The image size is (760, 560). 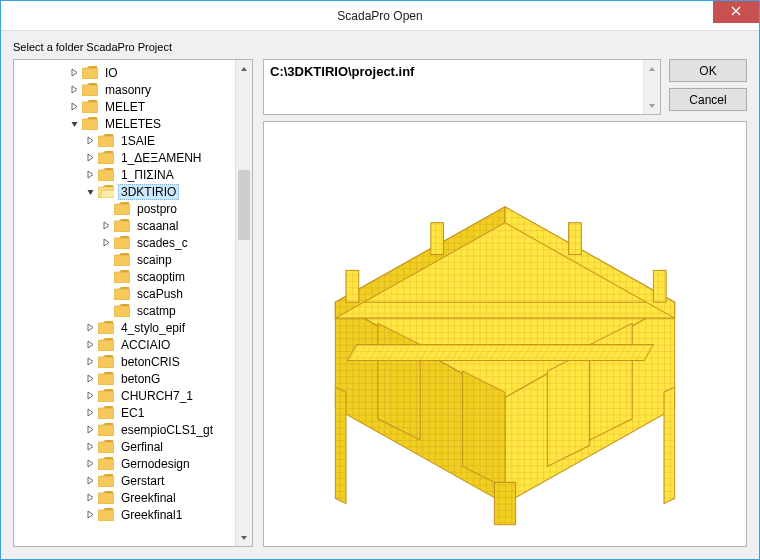 What do you see at coordinates (652, 87) in the screenshot?
I see `path-scrollbar` at bounding box center [652, 87].